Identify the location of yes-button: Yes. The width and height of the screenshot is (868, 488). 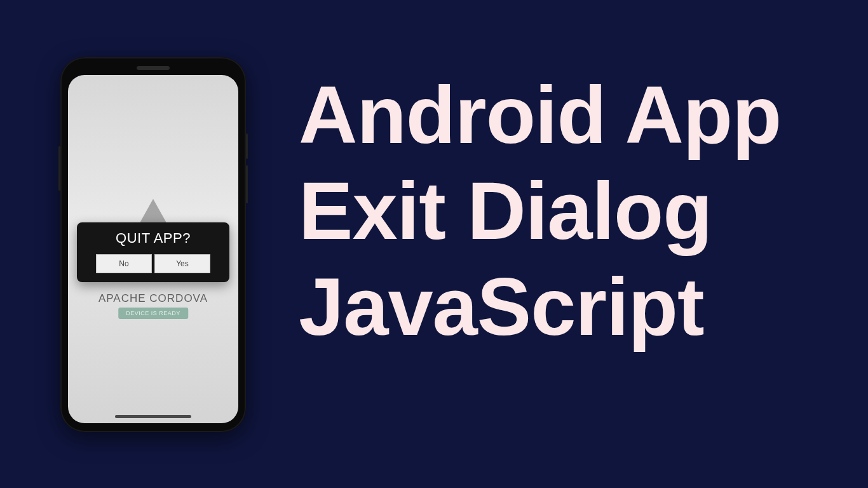
(182, 264).